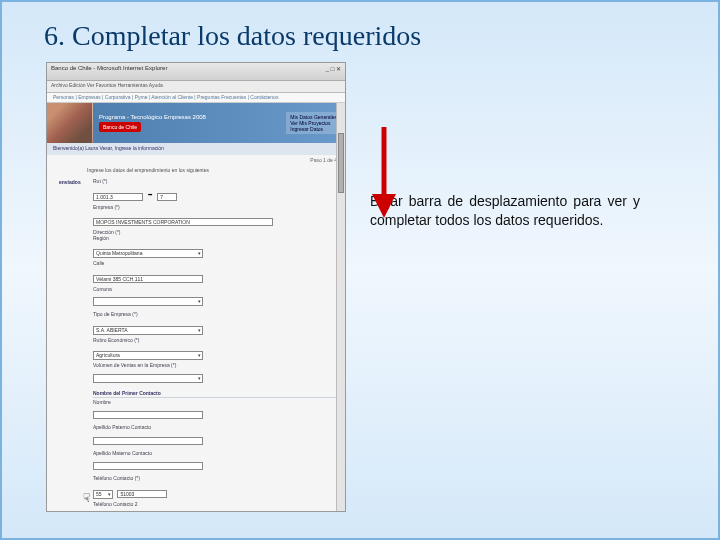 The image size is (720, 540). What do you see at coordinates (215, 341) in the screenshot?
I see `rubro-label: Rubro Económico (*)` at bounding box center [215, 341].